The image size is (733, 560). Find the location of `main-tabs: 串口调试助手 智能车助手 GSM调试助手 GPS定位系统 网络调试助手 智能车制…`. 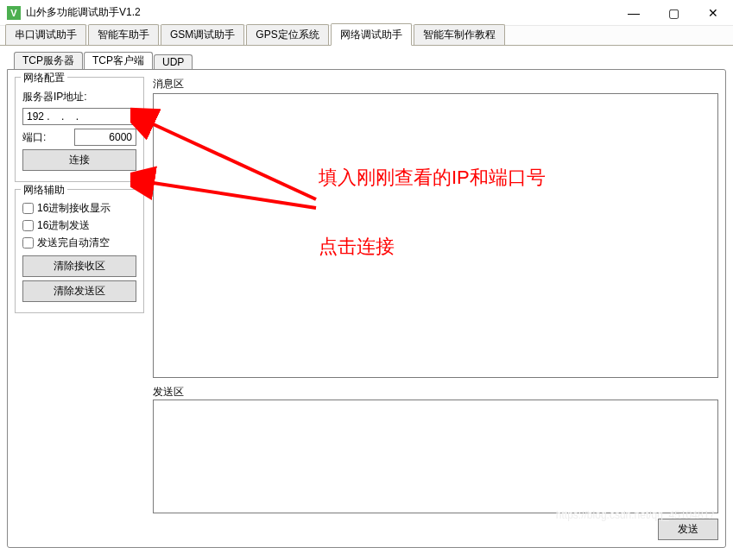

main-tabs: 串口调试助手 智能车助手 GSM调试助手 GPS定位系统 网络调试助手 智能车制… is located at coordinates (366, 36).